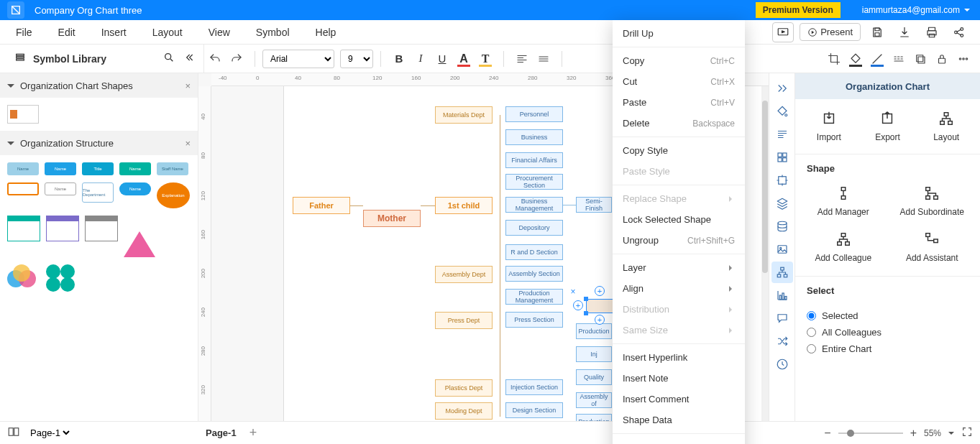 The height and width of the screenshot is (444, 980). I want to click on ctx-shape-data: Shape Data, so click(679, 420).